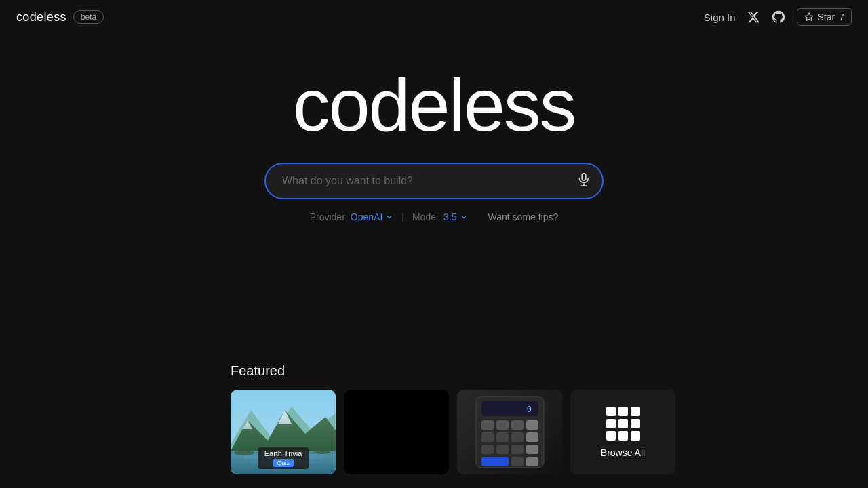  I want to click on nature-card-tag: Quiz, so click(283, 463).